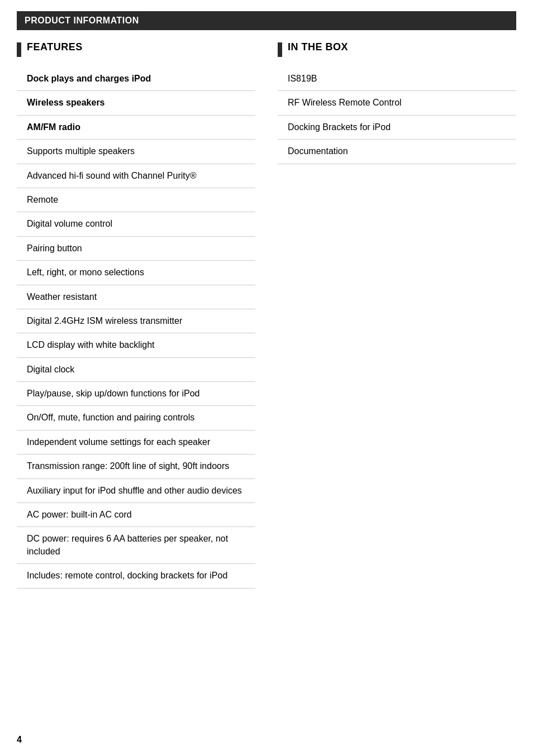  I want to click on feature-item: Left, right, or mono selections, so click(136, 272).